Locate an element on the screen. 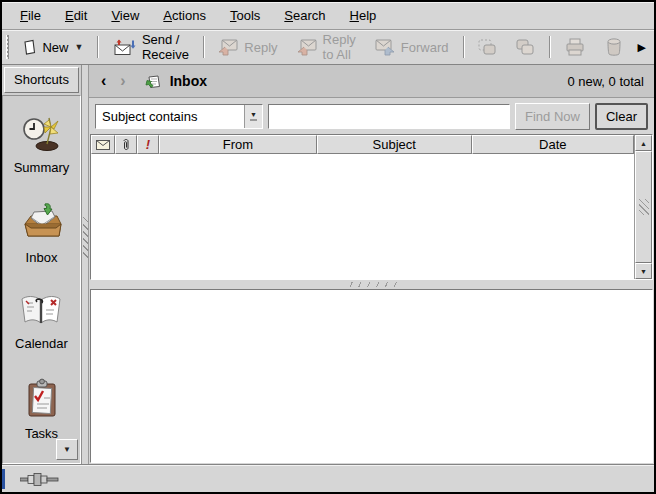  scrollbar-grip is located at coordinates (644, 207).